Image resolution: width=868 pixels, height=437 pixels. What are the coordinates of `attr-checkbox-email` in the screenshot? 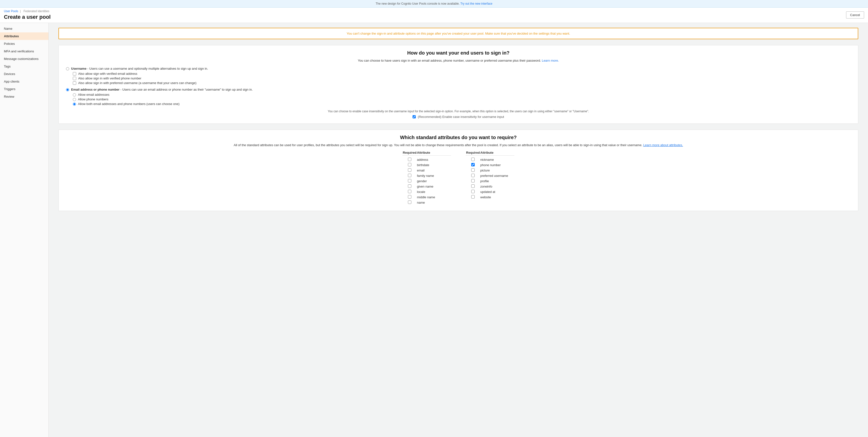 It's located at (410, 170).